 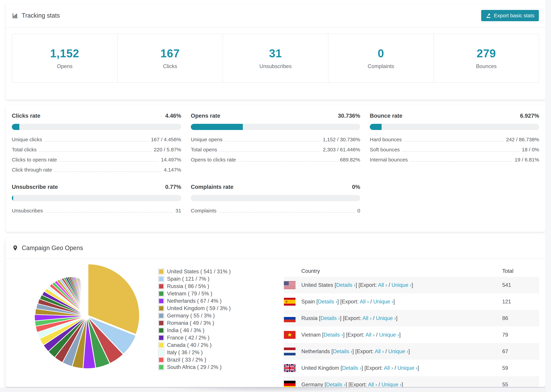 I want to click on legend-item-united-kingdom: United Kingdom ( 59 / 3% ), so click(x=206, y=308).